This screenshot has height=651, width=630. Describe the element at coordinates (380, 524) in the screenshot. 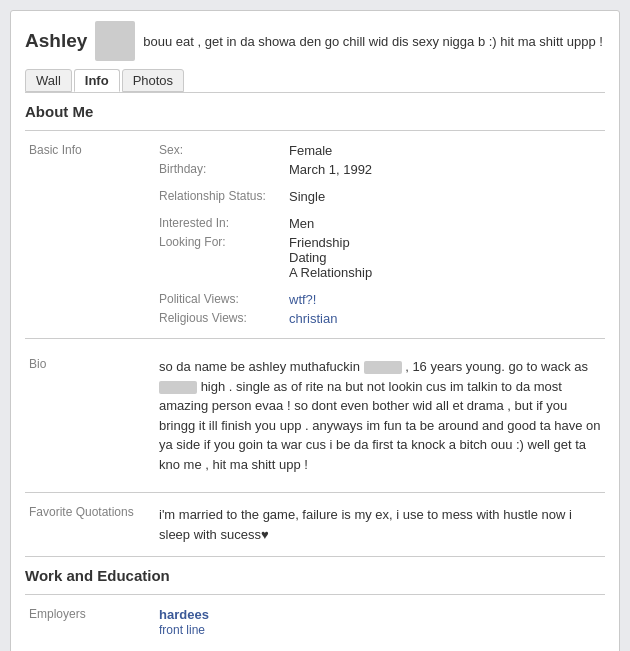

I see `quotations-content: i'm married to the game, failure is my e…` at that location.